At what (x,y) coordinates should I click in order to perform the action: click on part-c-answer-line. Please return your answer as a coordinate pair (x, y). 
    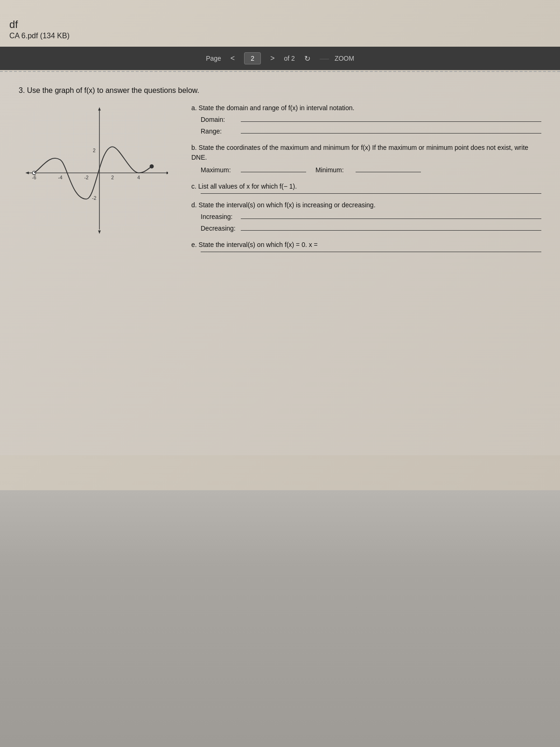
    Looking at the image, I should click on (371, 193).